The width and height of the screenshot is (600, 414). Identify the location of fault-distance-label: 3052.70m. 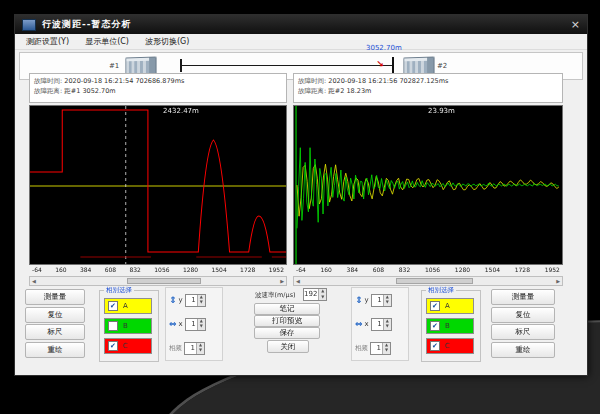
(384, 48).